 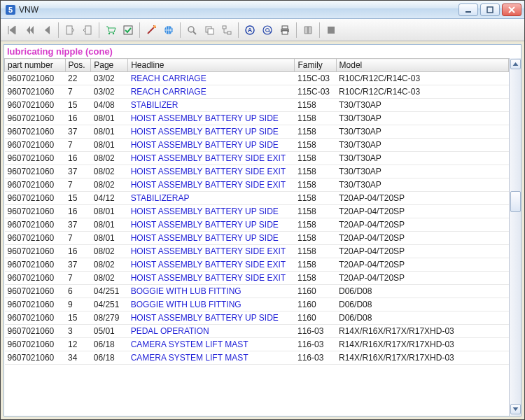 I want to click on svg-text: A, so click(x=251, y=30).